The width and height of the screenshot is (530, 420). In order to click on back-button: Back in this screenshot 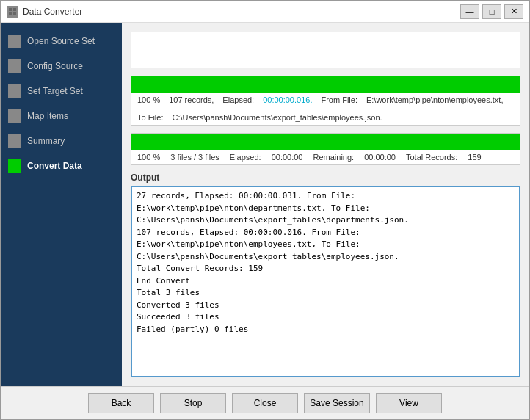, I will do `click(121, 403)`.